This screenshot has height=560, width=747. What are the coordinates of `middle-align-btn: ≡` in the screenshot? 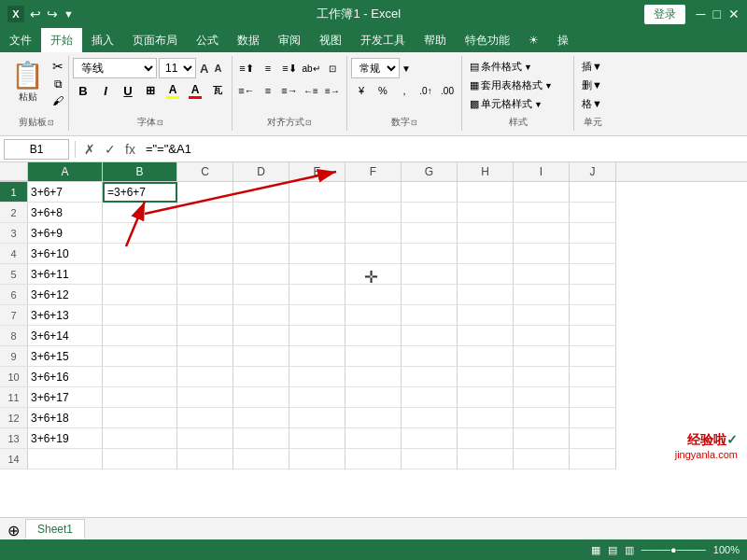 It's located at (268, 68).